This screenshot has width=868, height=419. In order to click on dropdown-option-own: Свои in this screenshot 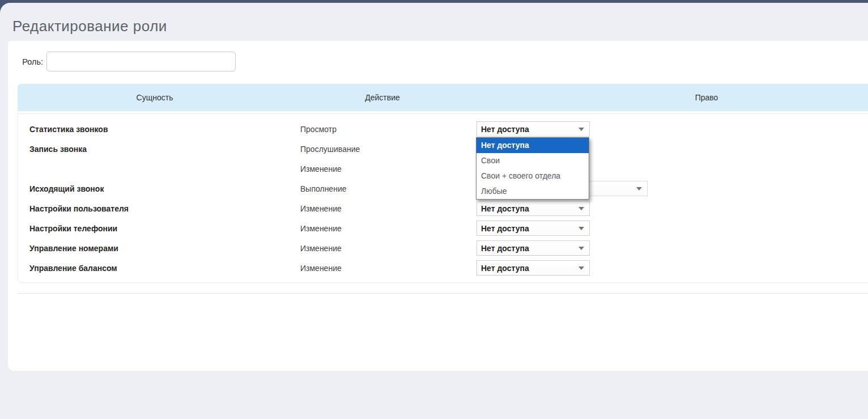, I will do `click(533, 161)`.